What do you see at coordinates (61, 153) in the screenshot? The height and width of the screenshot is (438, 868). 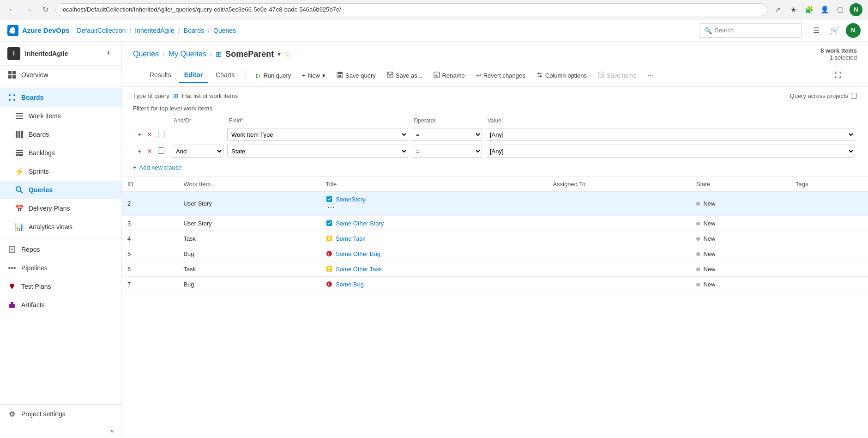 I see `sidebar-item-backlogs: Backlogs` at bounding box center [61, 153].